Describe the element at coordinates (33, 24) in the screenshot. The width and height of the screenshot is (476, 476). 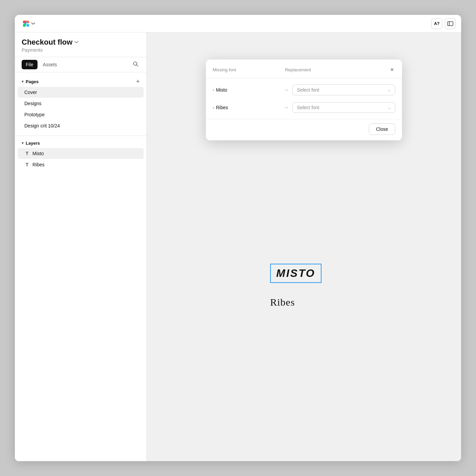
I see `logo-chevron-icon` at that location.